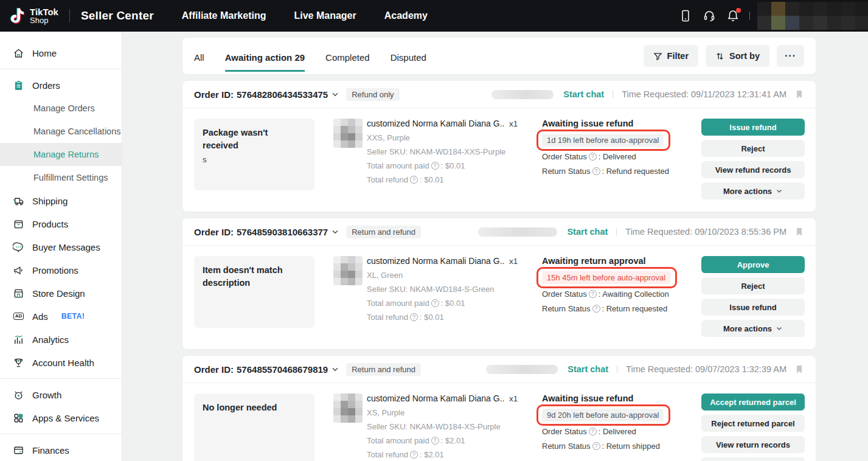 This screenshot has height=461, width=868. Describe the element at coordinates (813, 16) in the screenshot. I see `account-avatar-redacted` at that location.